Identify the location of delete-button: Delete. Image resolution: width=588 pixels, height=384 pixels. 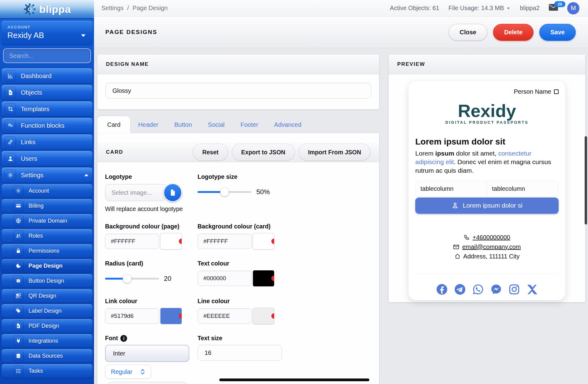
(513, 32).